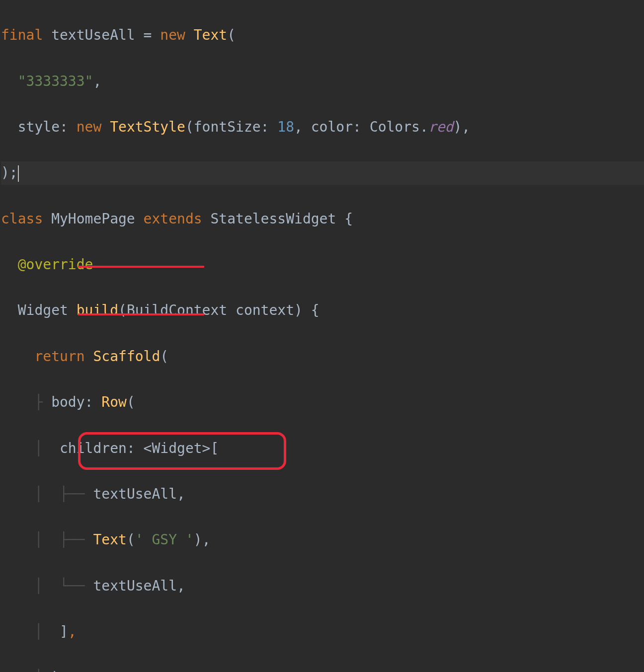 The width and height of the screenshot is (644, 672). Describe the element at coordinates (22, 35) in the screenshot. I see `keyword-final: final` at that location.